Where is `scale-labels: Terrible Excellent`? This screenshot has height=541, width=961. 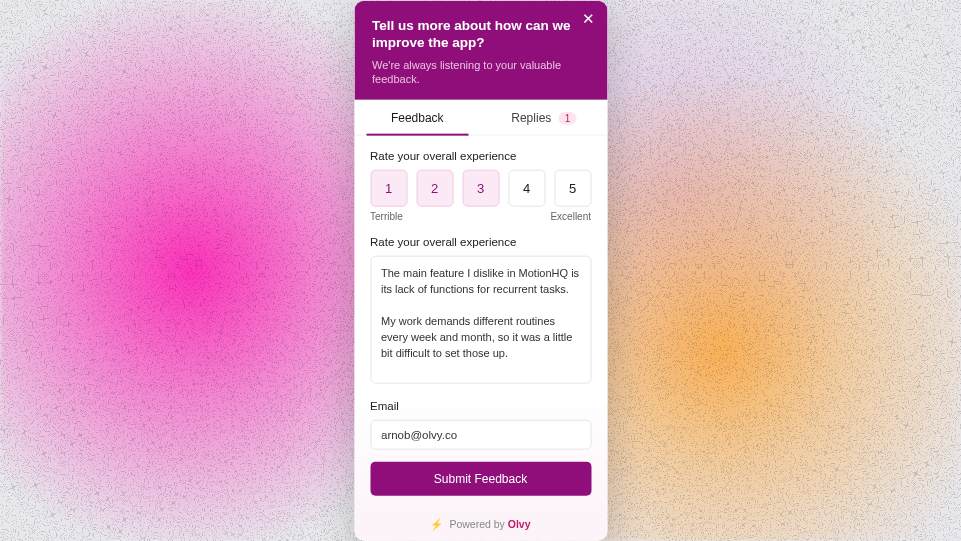
scale-labels: Terrible Excellent is located at coordinates (480, 216).